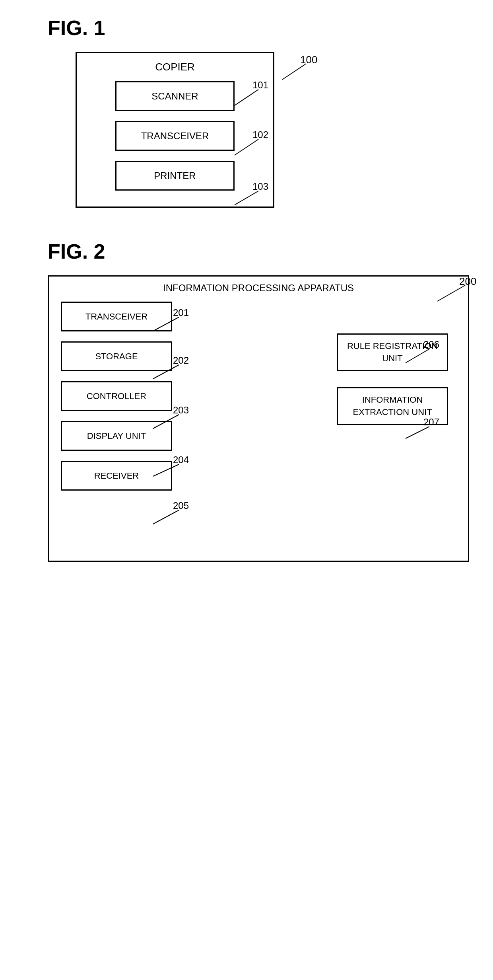 The height and width of the screenshot is (980, 493). Describe the element at coordinates (392, 406) in the screenshot. I see `fig2-information-extraction-box: INFORMATIONEXTRACTION UNIT` at that location.